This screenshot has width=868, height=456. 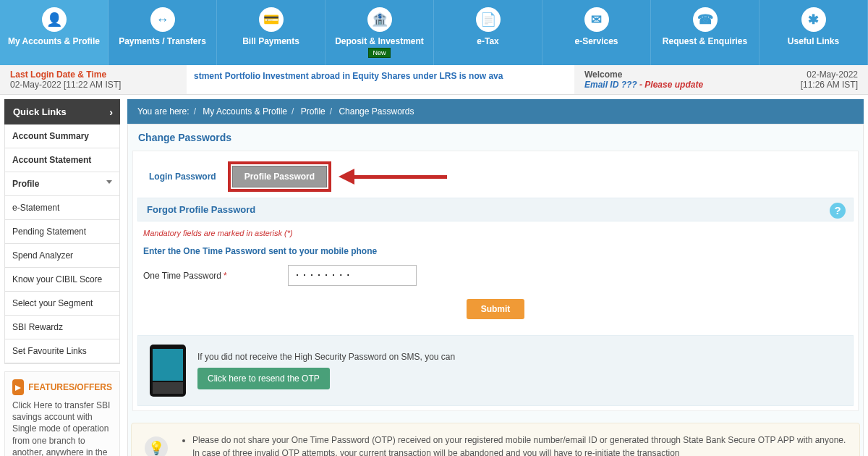 I want to click on top-nav: 👤 My Accounts & Profile ↔ Payments / Tra…, so click(x=434, y=33).